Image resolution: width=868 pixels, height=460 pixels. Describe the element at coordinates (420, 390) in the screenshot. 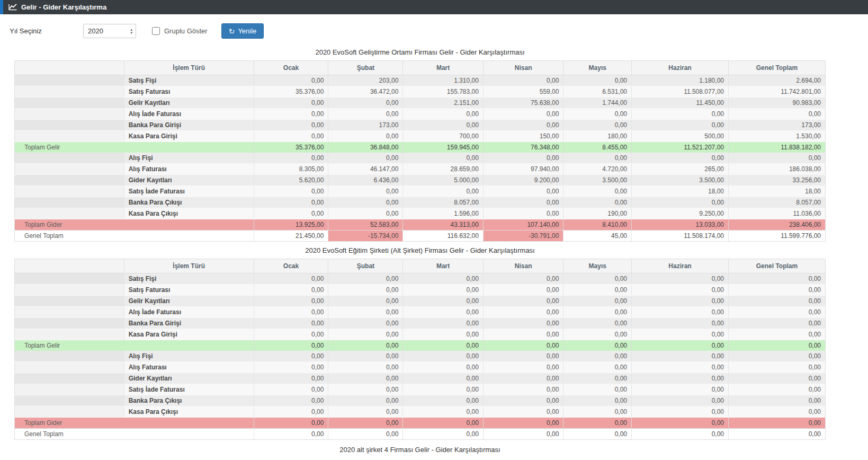

I see `table-row: Satış İade Faturası0,000,000,000,000,000…` at that location.